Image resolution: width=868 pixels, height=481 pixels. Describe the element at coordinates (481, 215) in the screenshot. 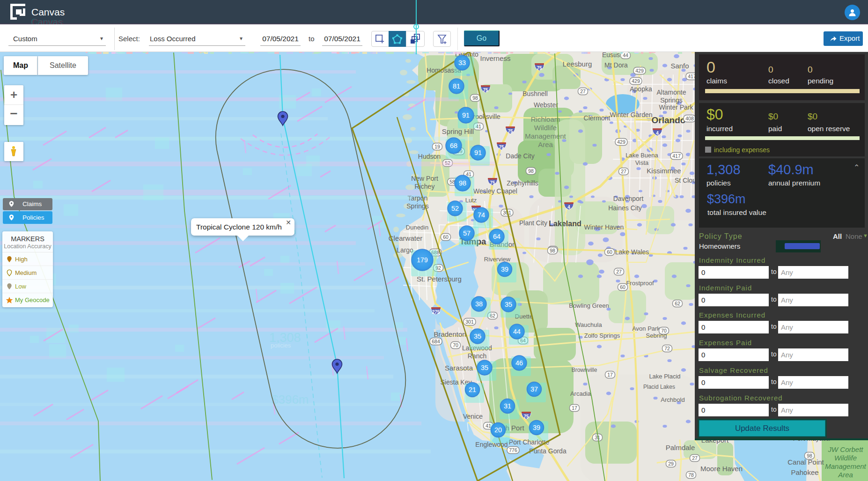

I see `svg-text: 74` at that location.